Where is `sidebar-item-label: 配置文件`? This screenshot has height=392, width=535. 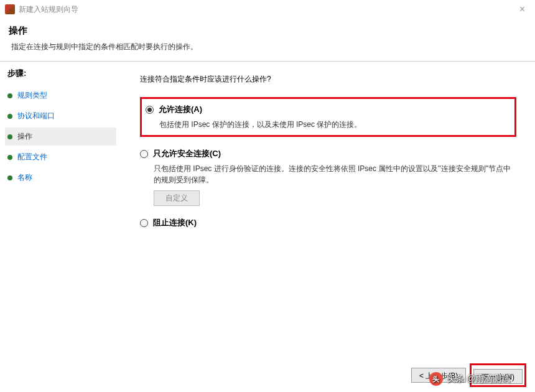 sidebar-item-label: 配置文件 is located at coordinates (32, 157).